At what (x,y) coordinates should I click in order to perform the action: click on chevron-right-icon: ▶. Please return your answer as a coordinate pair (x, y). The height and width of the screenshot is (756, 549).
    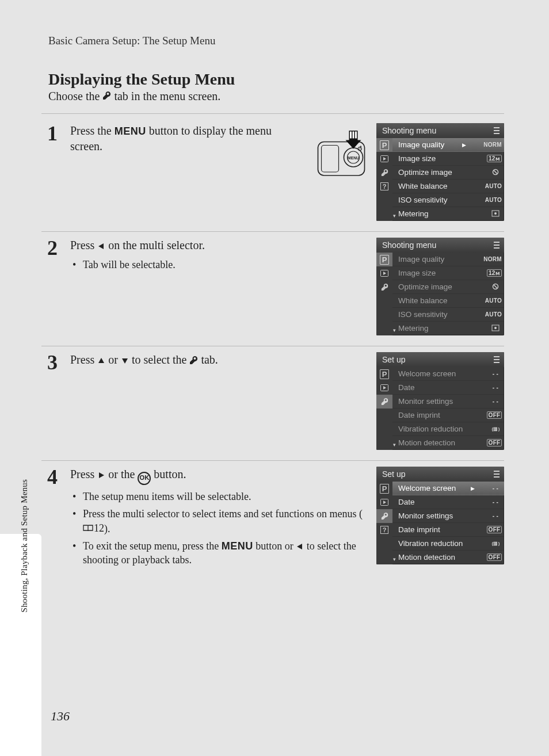
    Looking at the image, I should click on (473, 488).